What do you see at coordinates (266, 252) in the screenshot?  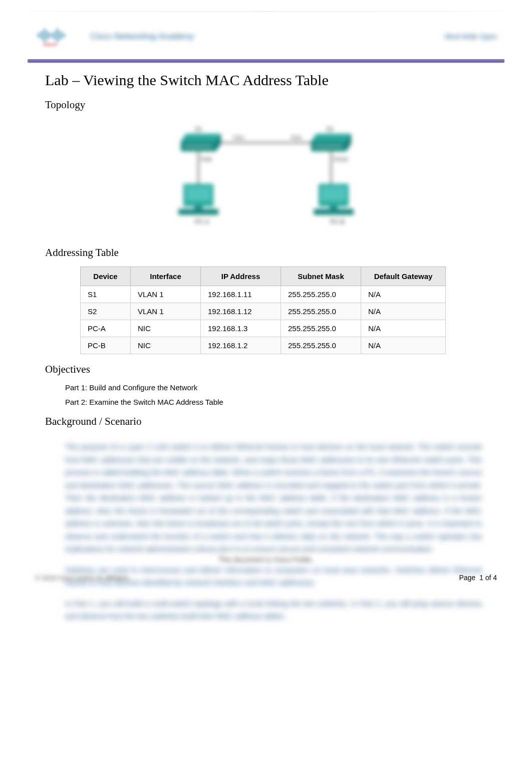 I see `section-addressing-title: Addressing Table` at bounding box center [266, 252].